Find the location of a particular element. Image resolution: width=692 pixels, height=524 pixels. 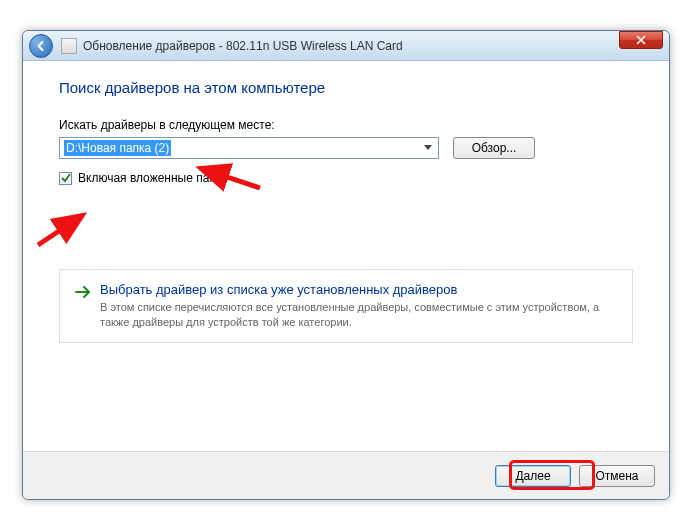

page-heading: Поиск драйверов на этом компьютере is located at coordinates (346, 88).